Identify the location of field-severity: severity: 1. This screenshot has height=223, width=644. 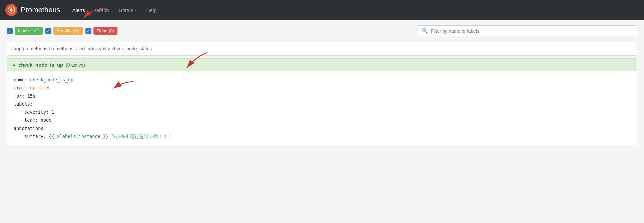
(322, 112).